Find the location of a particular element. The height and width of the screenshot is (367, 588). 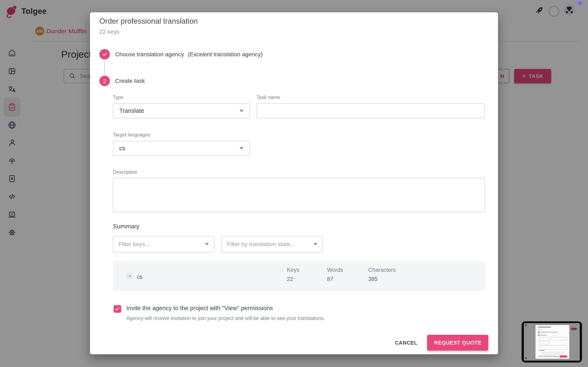

type-select-value: Translate is located at coordinates (132, 111).